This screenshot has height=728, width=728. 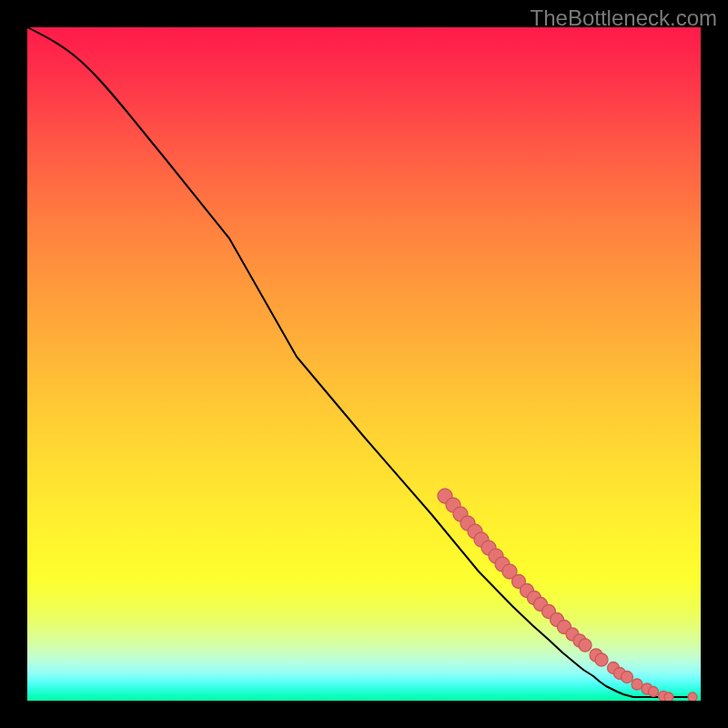 What do you see at coordinates (624, 18) in the screenshot?
I see `watermark-text: TheBottleneck.com` at bounding box center [624, 18].